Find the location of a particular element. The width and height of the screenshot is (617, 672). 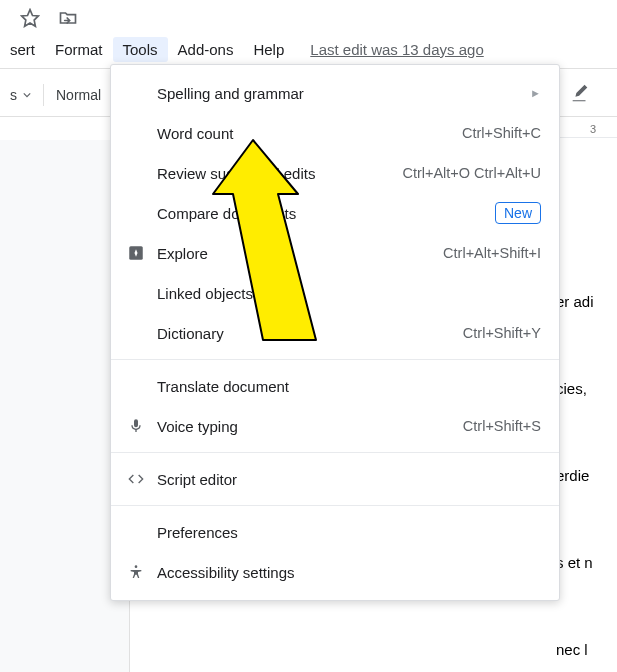

chevron-down-icon is located at coordinates (27, 95).